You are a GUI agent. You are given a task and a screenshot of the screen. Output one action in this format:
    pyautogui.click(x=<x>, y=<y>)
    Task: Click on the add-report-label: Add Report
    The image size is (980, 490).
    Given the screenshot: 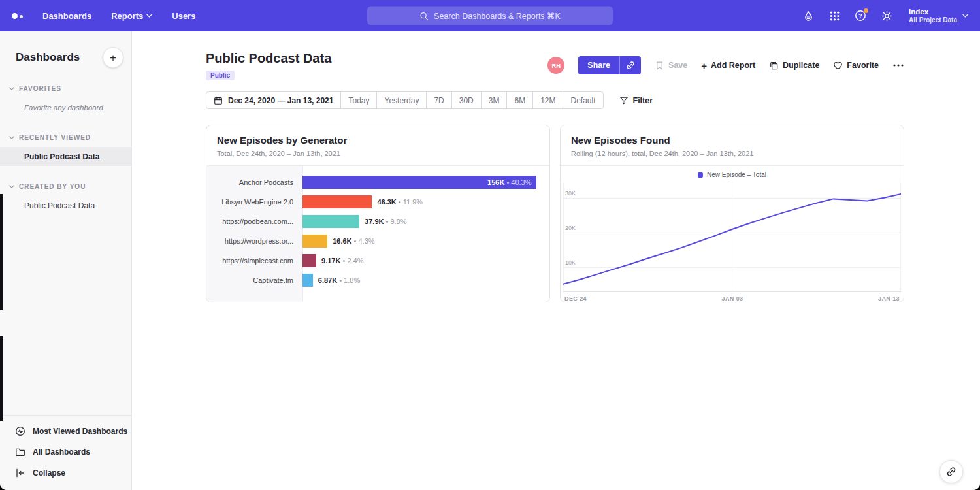 What is the action you would take?
    pyautogui.click(x=733, y=65)
    